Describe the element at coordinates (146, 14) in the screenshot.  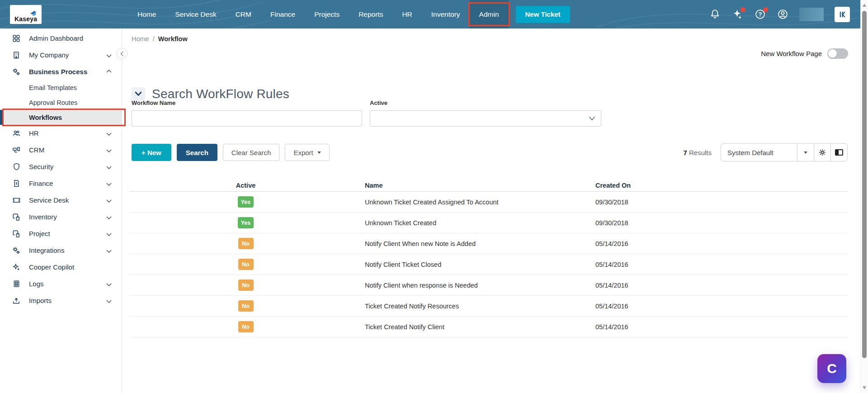
I see `nav-item-home: Home` at that location.